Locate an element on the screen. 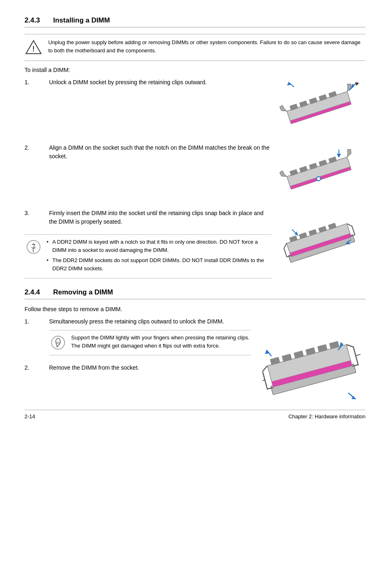  step-243-2: 2. Align a DIMM on the socket such that … is located at coordinates (148, 152).